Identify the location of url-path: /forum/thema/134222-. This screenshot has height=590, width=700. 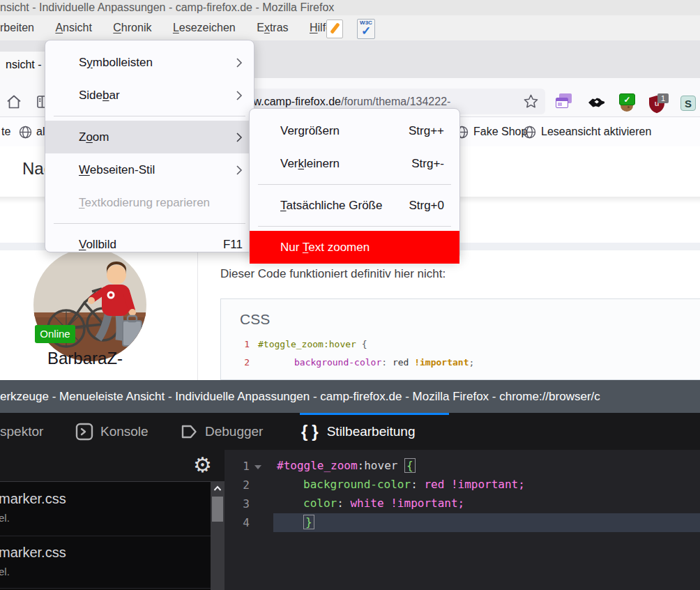
(396, 102).